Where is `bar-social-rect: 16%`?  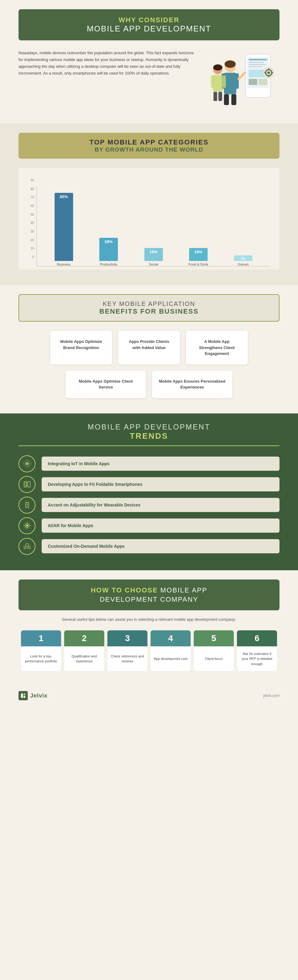 bar-social-rect: 16% is located at coordinates (154, 255).